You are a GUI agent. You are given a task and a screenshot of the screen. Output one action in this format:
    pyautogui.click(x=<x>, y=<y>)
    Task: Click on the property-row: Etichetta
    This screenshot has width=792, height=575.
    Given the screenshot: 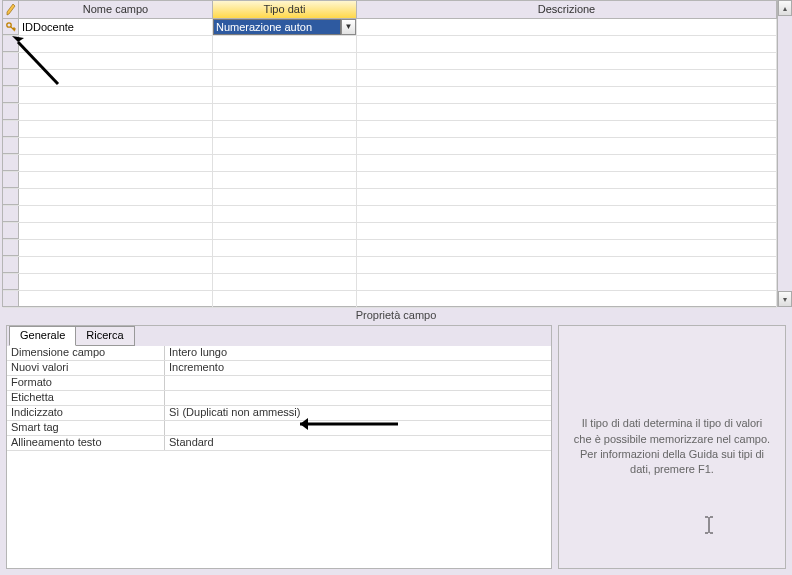 What is the action you would take?
    pyautogui.click(x=279, y=398)
    